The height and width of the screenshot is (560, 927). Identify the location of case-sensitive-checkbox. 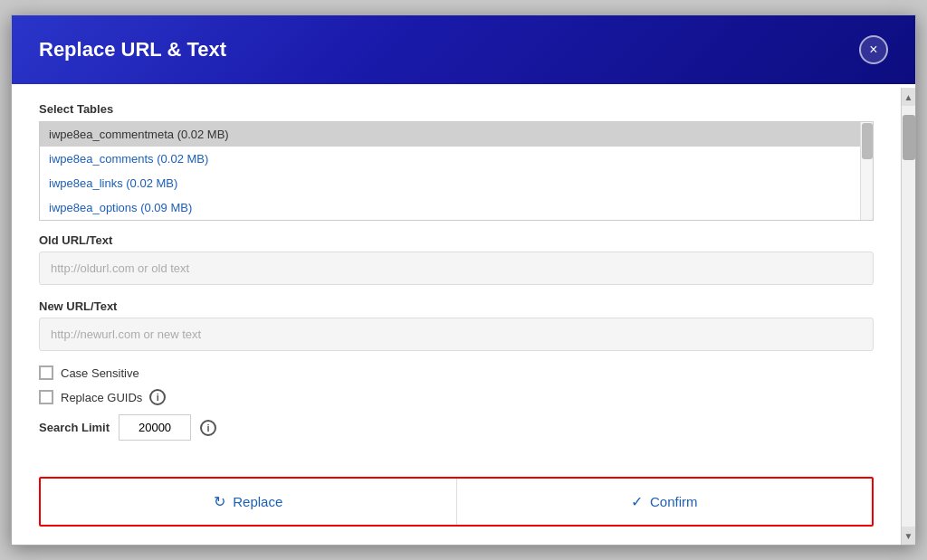
(46, 373).